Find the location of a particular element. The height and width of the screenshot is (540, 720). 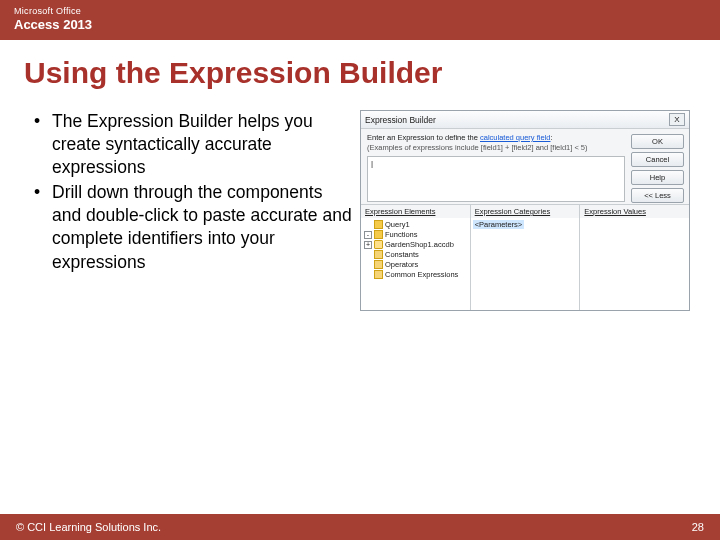

ok-button: OK is located at coordinates (658, 142).